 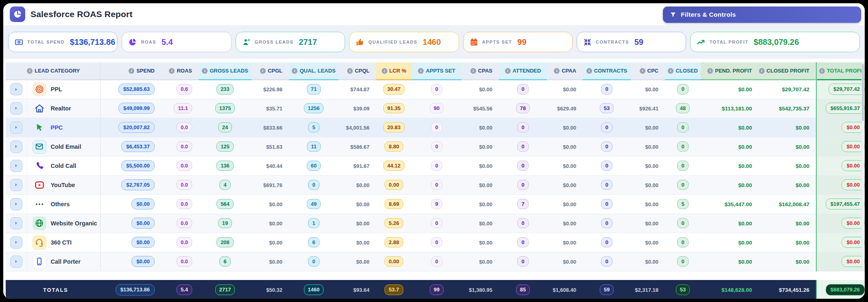 I want to click on column-header-spend: iSPEND, so click(x=131, y=71).